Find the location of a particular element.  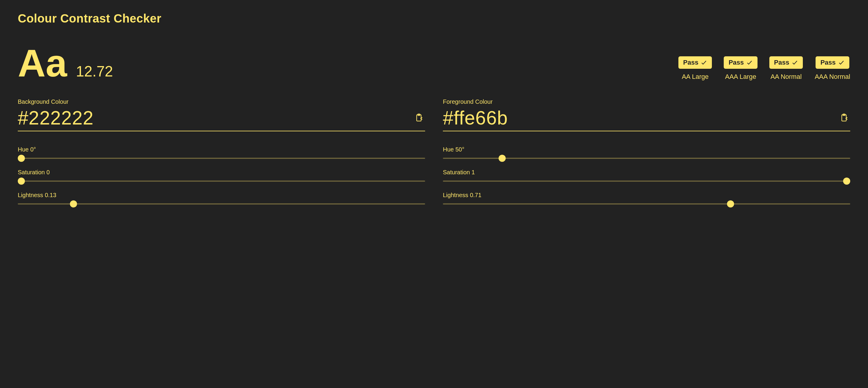

sample-text: Aa is located at coordinates (42, 63).